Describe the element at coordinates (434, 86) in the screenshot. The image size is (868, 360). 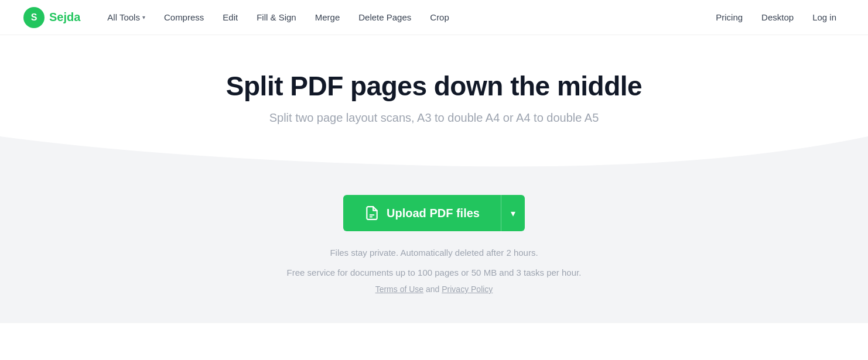
I see `page-title: Split PDF pages down the middle` at that location.